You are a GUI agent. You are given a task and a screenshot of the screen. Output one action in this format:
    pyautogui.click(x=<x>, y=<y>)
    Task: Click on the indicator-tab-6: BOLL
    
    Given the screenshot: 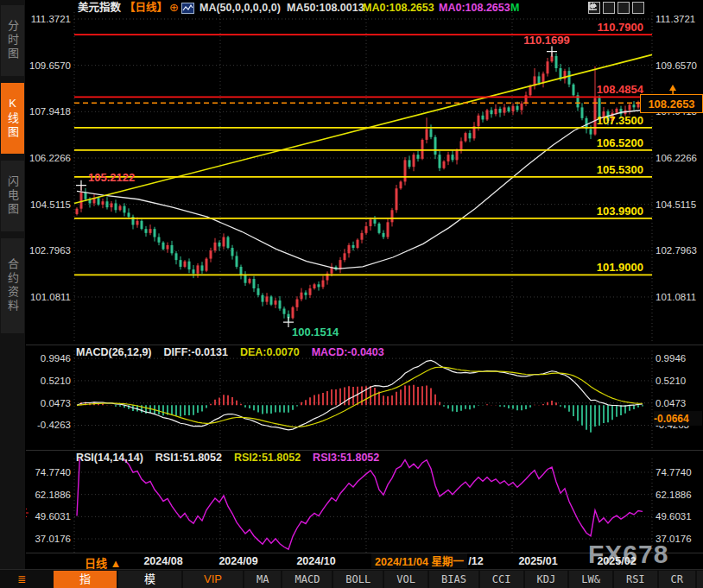 What is the action you would take?
    pyautogui.click(x=358, y=579)
    